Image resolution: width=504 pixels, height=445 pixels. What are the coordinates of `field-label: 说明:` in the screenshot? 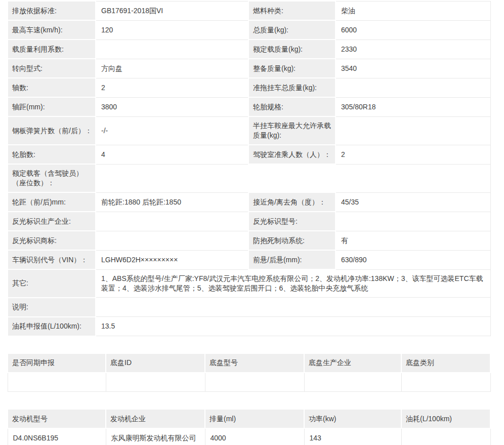 It's located at (52, 307).